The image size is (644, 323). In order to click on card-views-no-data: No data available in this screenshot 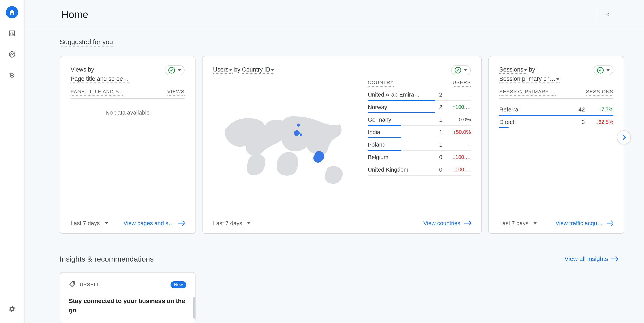, I will do `click(128, 108)`.